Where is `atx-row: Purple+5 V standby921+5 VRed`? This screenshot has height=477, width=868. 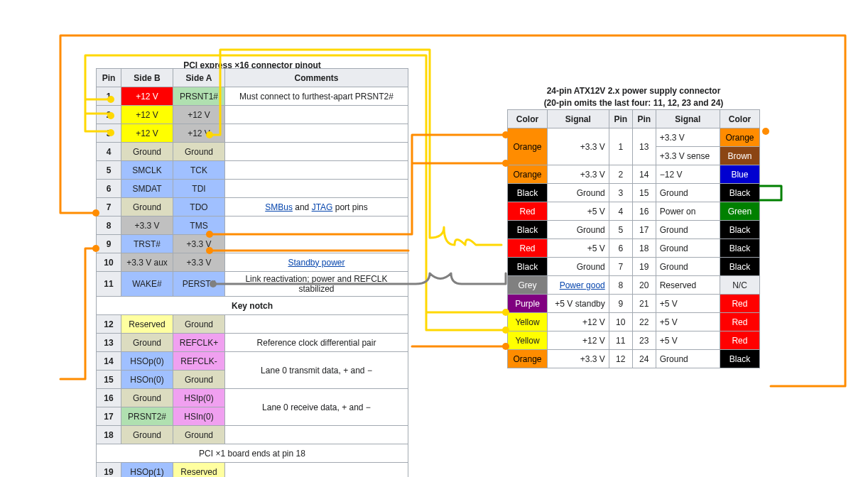
atx-row: Purple+5 V standby921+5 VRed is located at coordinates (634, 304).